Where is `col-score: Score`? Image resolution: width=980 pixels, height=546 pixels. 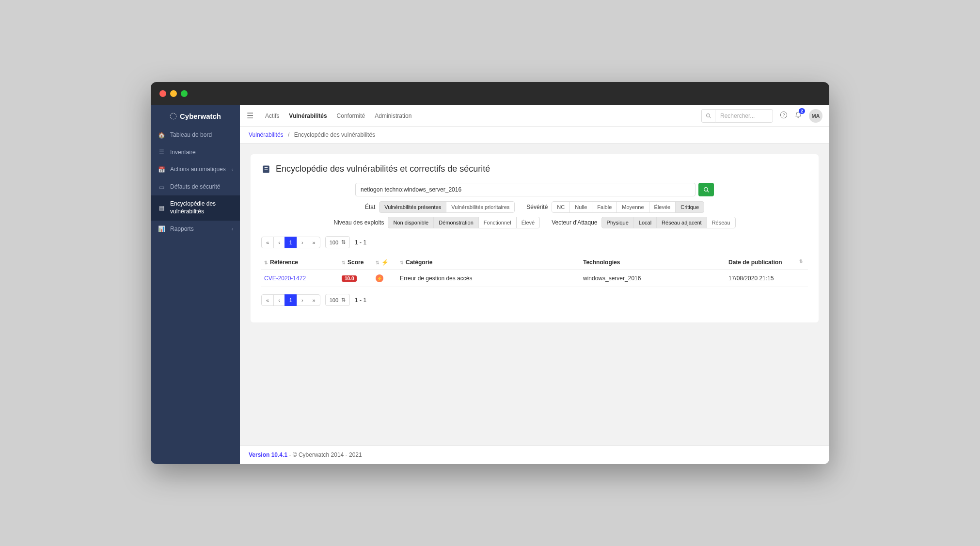 col-score: Score is located at coordinates (356, 262).